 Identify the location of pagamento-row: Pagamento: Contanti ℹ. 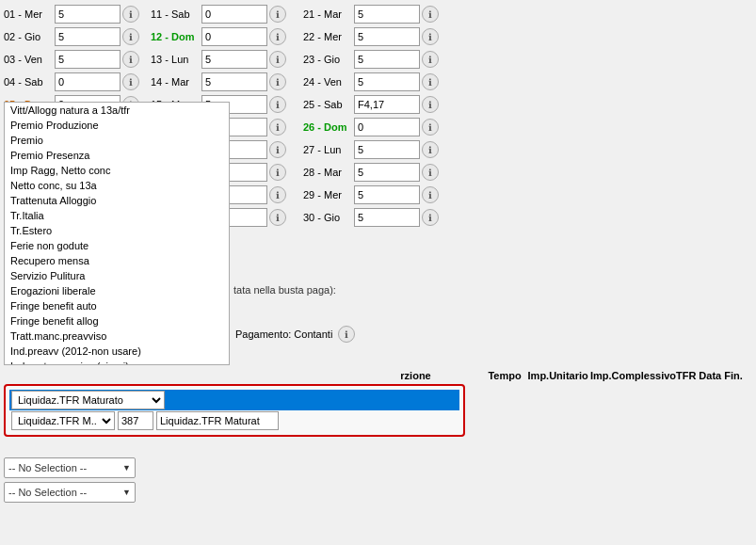
(493, 334).